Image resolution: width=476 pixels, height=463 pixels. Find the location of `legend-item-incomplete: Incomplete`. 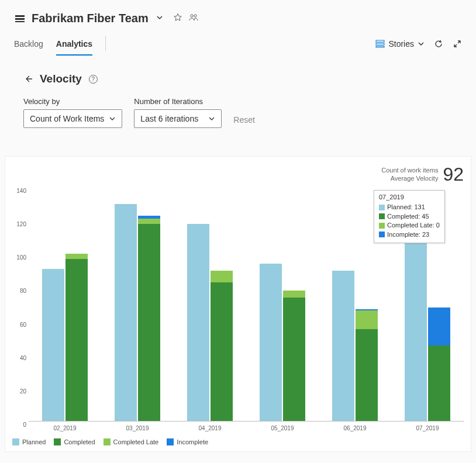

legend-item-incomplete: Incomplete is located at coordinates (187, 442).